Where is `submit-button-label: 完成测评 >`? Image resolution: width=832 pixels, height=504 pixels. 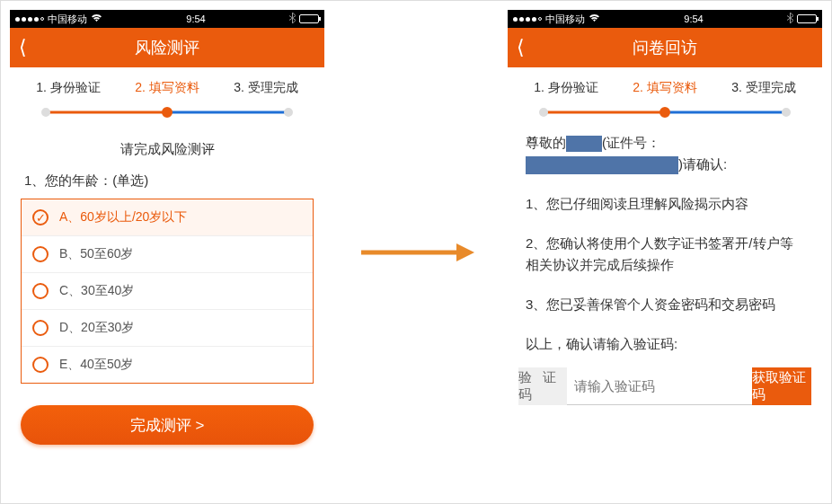
submit-button-label: 完成测评 > is located at coordinates (167, 426).